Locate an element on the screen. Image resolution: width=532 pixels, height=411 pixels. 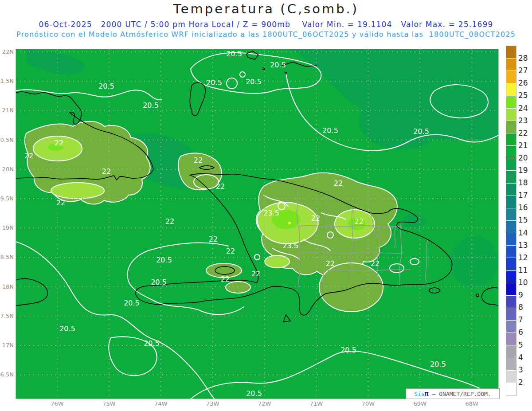
lon-tick-label: 68W is located at coordinates (472, 403).